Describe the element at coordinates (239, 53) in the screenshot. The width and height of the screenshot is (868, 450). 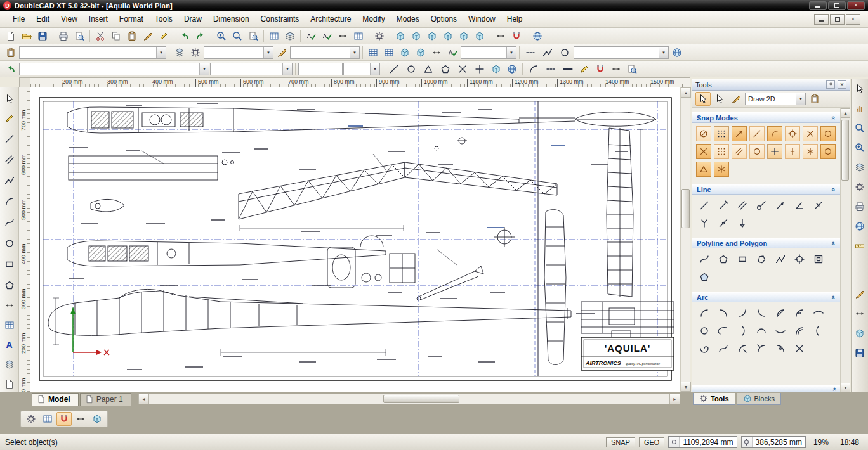
I see `layer-combo: ▼` at that location.